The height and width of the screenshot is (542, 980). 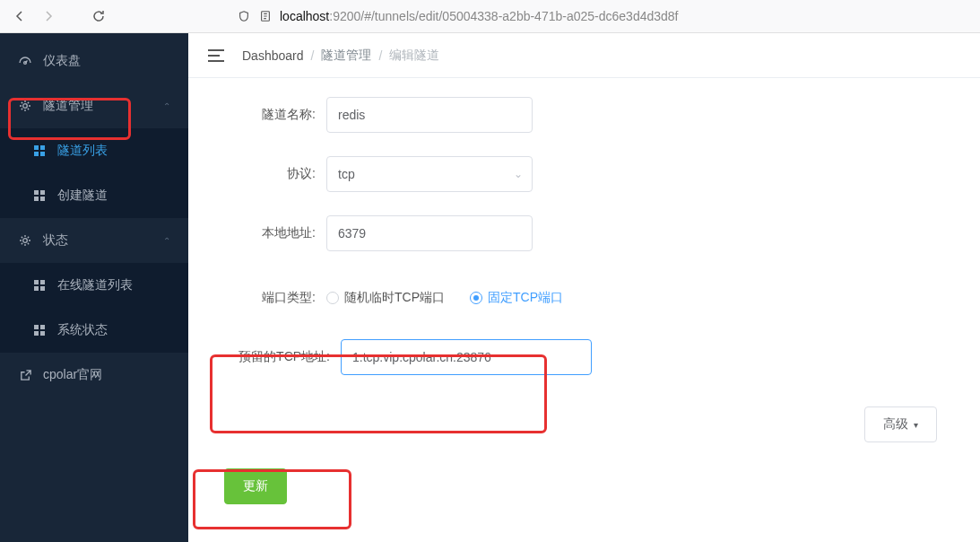 I want to click on radio-label: 随机临时TCP端口, so click(x=395, y=298).